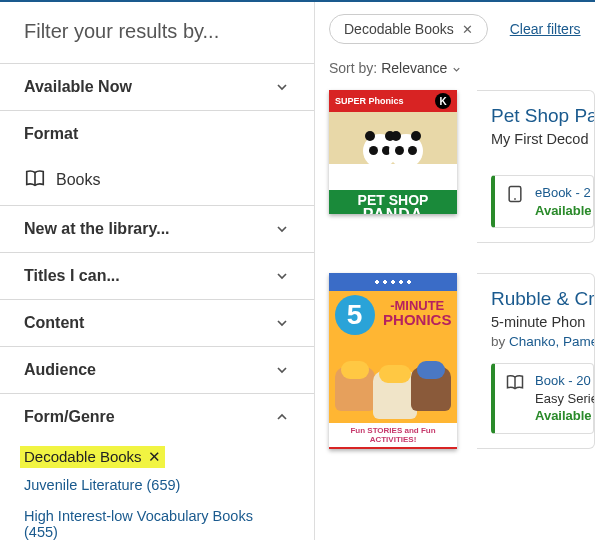  Describe the element at coordinates (157, 182) in the screenshot. I see `filter-format-books: Books` at that location.